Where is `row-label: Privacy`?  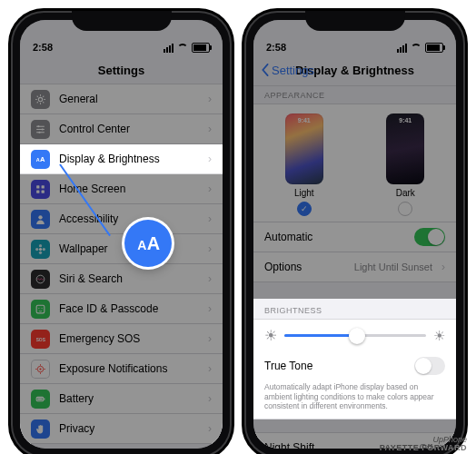
row-label: Privacy is located at coordinates (129, 429).